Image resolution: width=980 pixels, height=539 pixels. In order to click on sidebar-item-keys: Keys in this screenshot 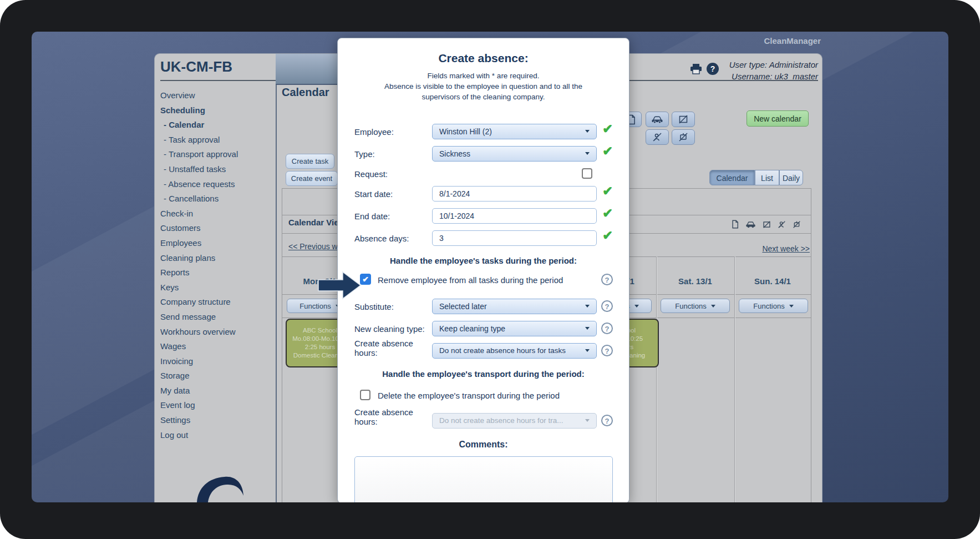, I will do `click(217, 288)`.